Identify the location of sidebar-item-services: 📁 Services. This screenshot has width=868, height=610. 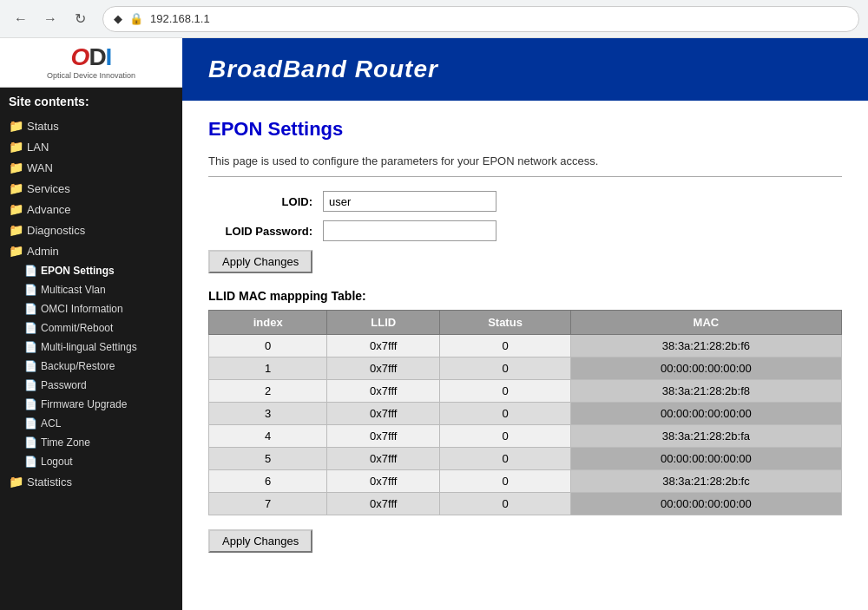
(91, 188).